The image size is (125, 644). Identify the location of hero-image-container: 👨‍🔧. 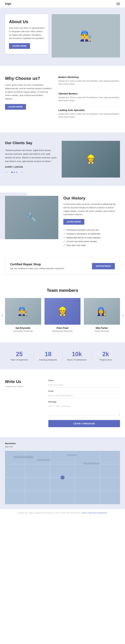
(86, 36).